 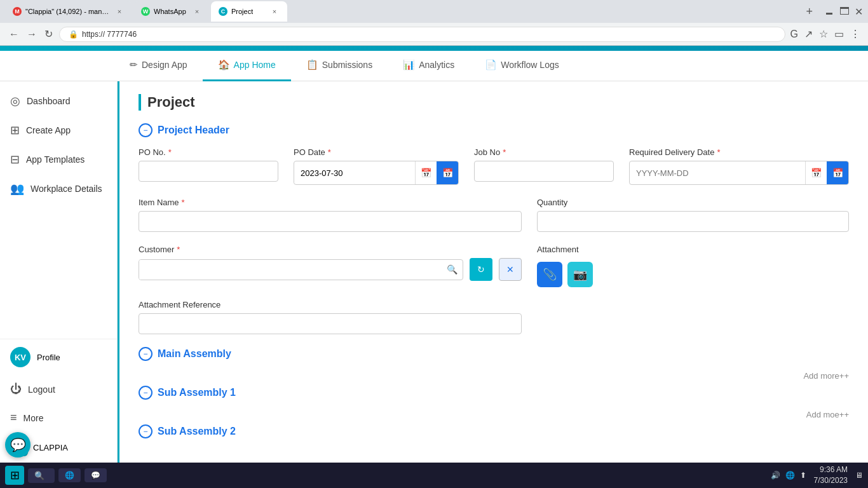 I want to click on sub-assembly-2-toggle: −, so click(x=146, y=431).